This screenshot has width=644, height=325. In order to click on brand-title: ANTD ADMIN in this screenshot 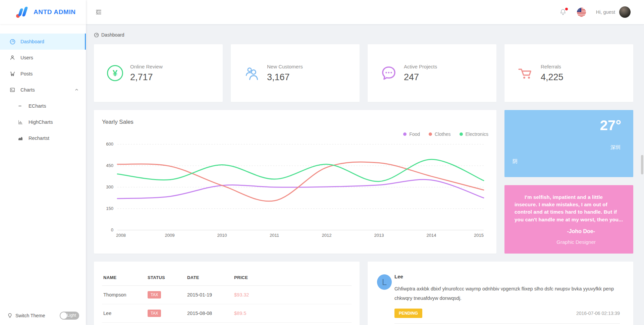, I will do `click(55, 12)`.